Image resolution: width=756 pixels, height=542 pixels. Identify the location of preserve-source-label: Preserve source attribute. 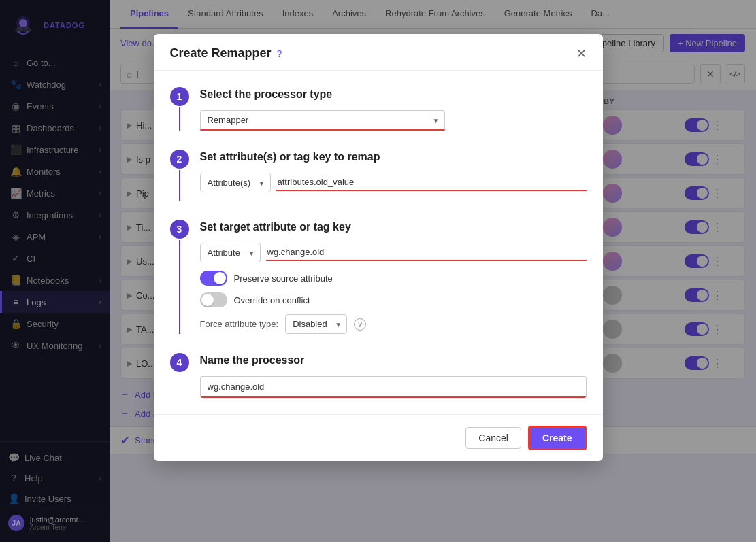
(283, 279).